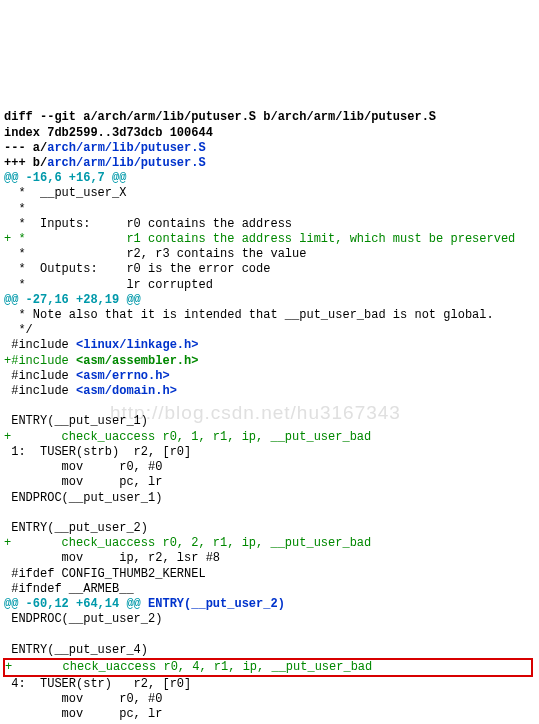  What do you see at coordinates (268, 668) in the screenshot?
I see `highlighted-added-line: + check_uaccess r0, 4, r1, ip, __put_use…` at bounding box center [268, 668].